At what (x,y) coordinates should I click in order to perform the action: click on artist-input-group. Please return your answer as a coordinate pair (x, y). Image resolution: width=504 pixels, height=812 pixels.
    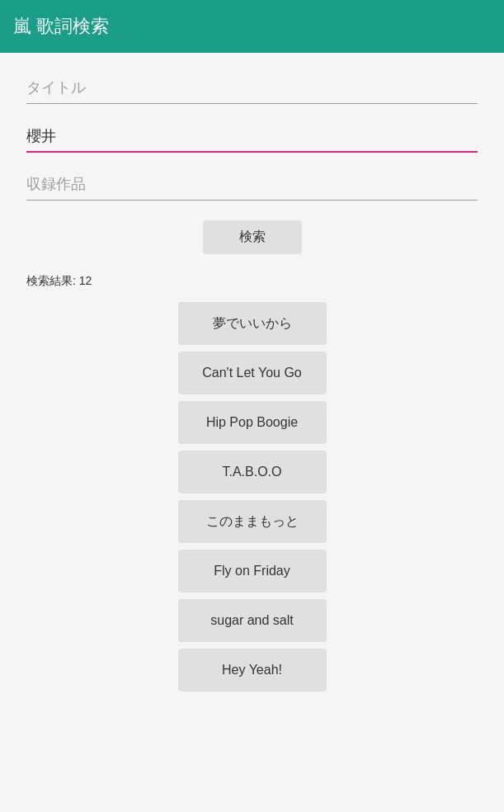
    Looking at the image, I should click on (252, 137).